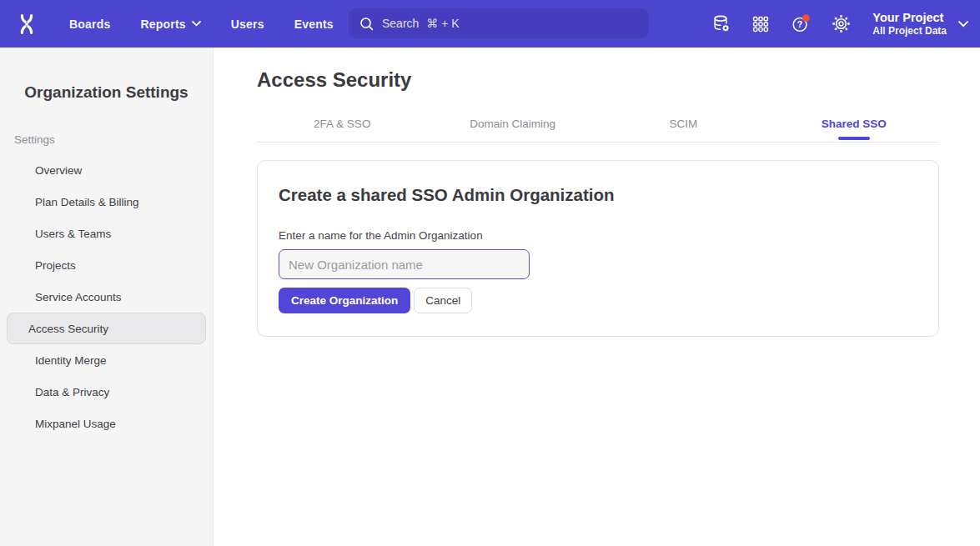 This screenshot has height=546, width=980. Describe the element at coordinates (684, 123) in the screenshot. I see `tab-scim: SCIM` at that location.